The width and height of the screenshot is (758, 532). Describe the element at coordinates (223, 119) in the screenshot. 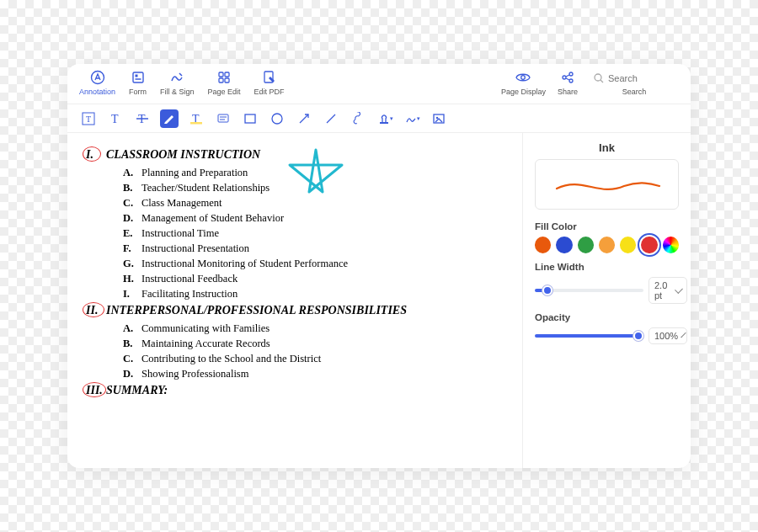

I see `note-tool` at that location.